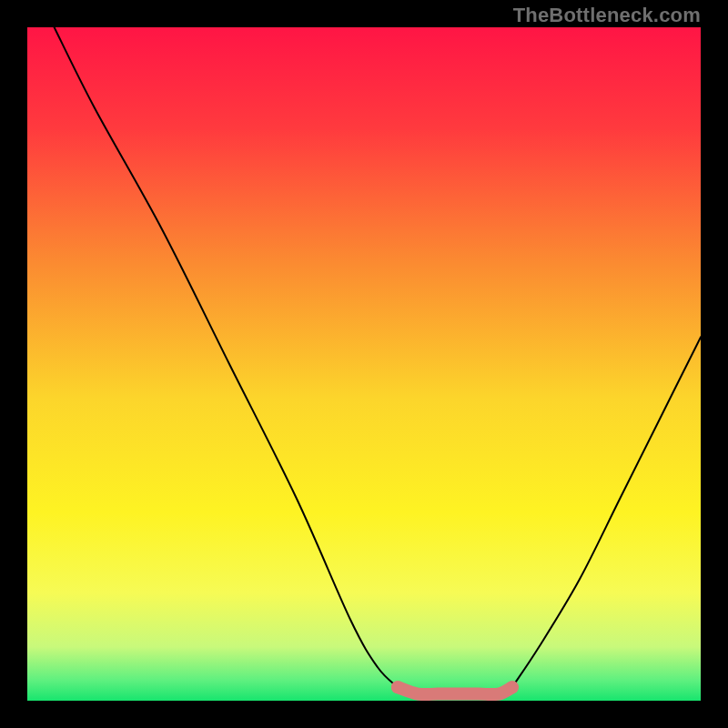 The height and width of the screenshot is (728, 728). Describe the element at coordinates (512, 687) in the screenshot. I see `optimal-band-endpoint-right` at that location.